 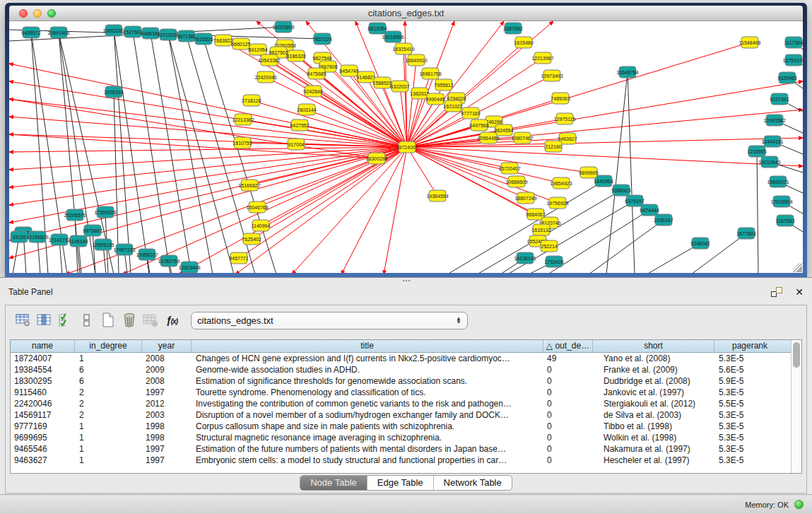 What do you see at coordinates (541, 230) in the screenshot?
I see `graph-node: 1615132` at bounding box center [541, 230].